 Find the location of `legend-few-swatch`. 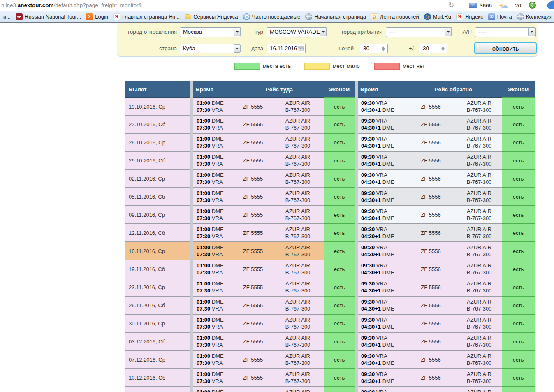

legend-few-swatch is located at coordinates (317, 66).